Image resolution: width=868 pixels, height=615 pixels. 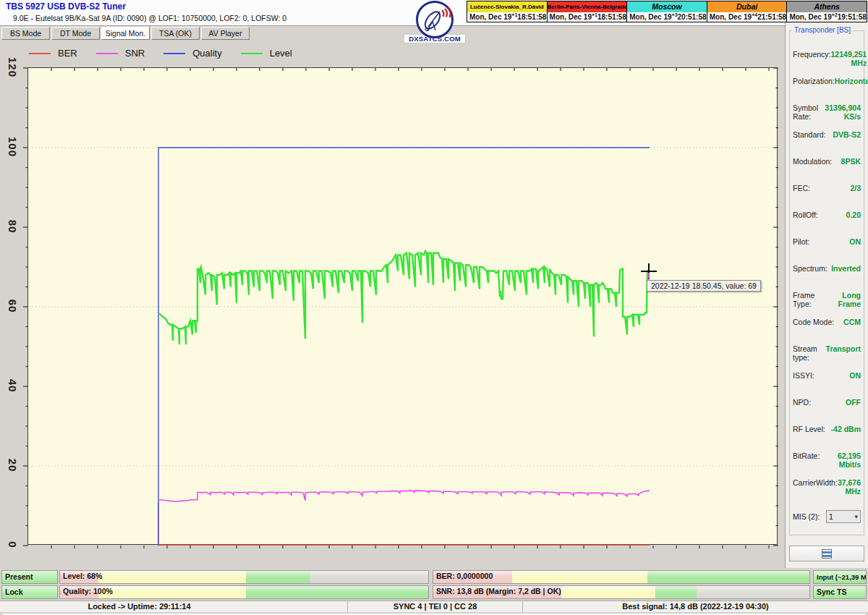 What do you see at coordinates (649, 271) in the screenshot?
I see `crosshair-cursor-h` at bounding box center [649, 271].